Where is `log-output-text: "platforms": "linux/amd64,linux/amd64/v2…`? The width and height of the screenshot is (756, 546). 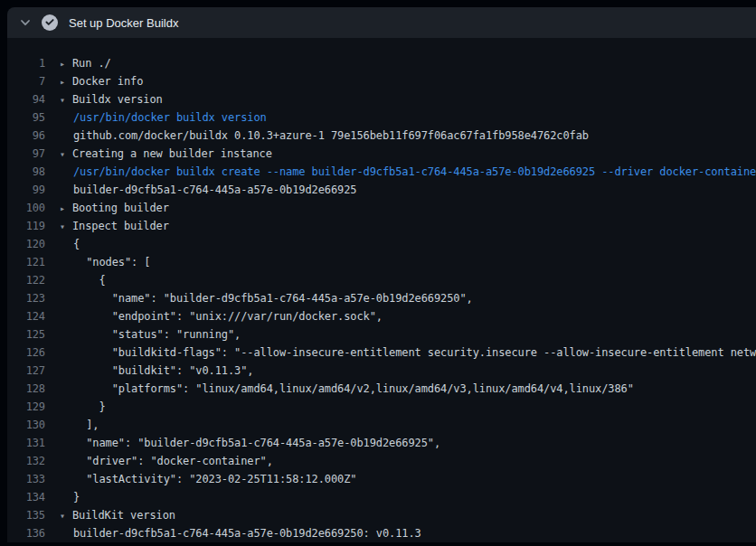
log-output-text: "platforms": "linux/amd64,linux/amd64/v2… is located at coordinates (347, 389).